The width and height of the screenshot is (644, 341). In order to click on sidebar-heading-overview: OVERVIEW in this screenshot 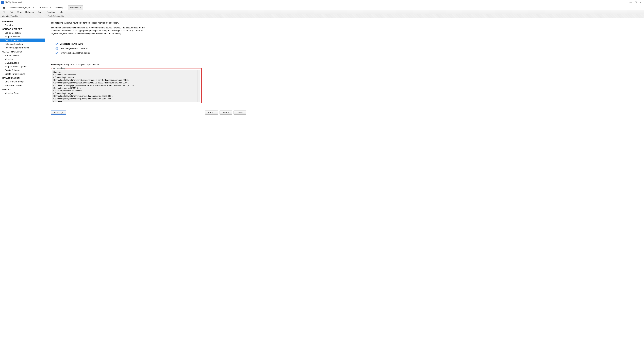, I will do `click(22, 21)`.